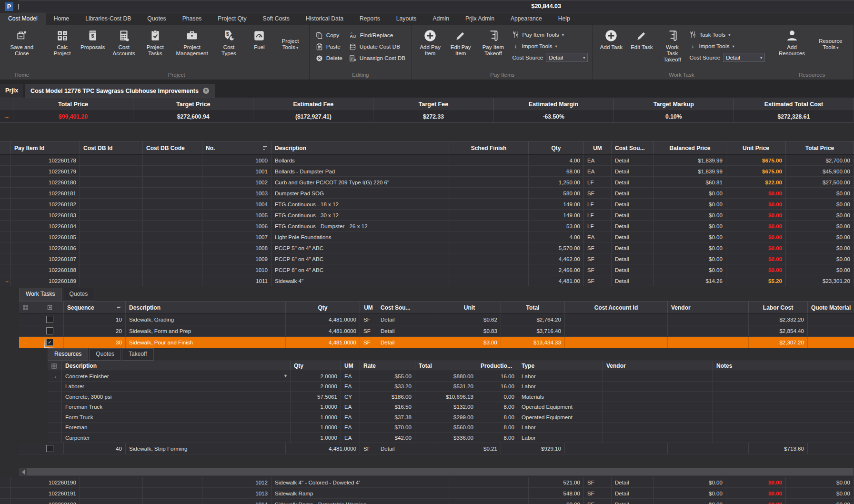 The image size is (854, 504). What do you see at coordinates (192, 42) in the screenshot?
I see `project-management-button: Project Management` at bounding box center [192, 42].